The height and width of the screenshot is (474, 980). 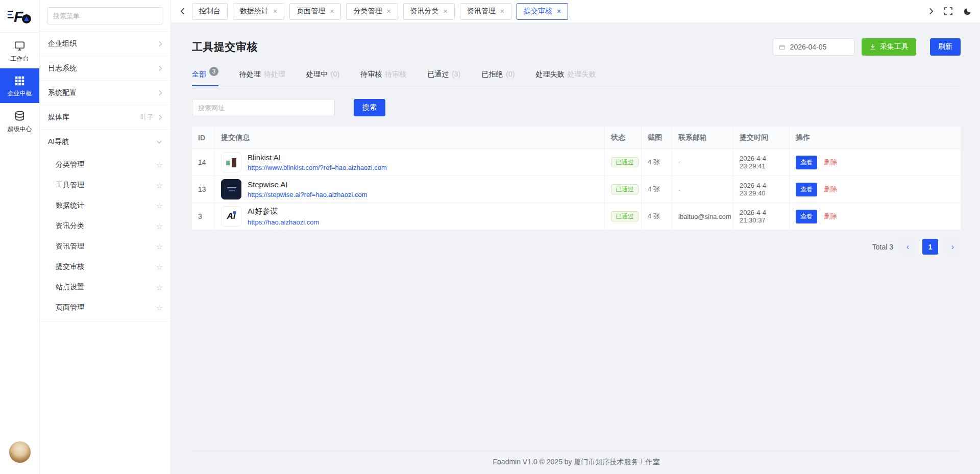 What do you see at coordinates (19, 116) in the screenshot?
I see `database-icon` at bounding box center [19, 116].